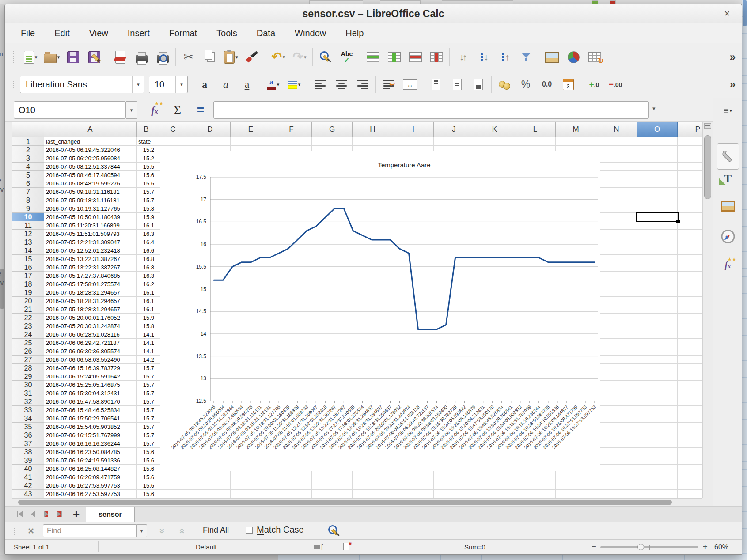 The height and width of the screenshot is (560, 747). Describe the element at coordinates (210, 129) in the screenshot. I see `column-header-D: D` at that location.